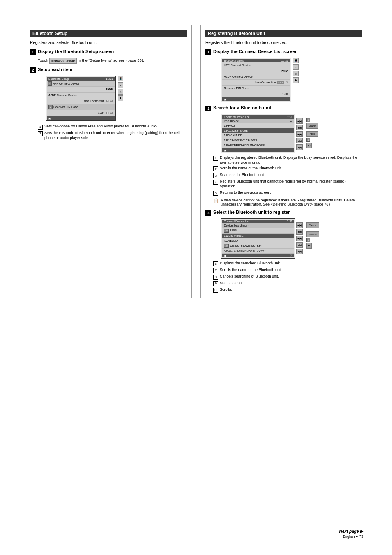 The image size is (392, 555). What do you see at coordinates (287, 82) in the screenshot?
I see `r1-hand-icon: ☞` at bounding box center [287, 82].